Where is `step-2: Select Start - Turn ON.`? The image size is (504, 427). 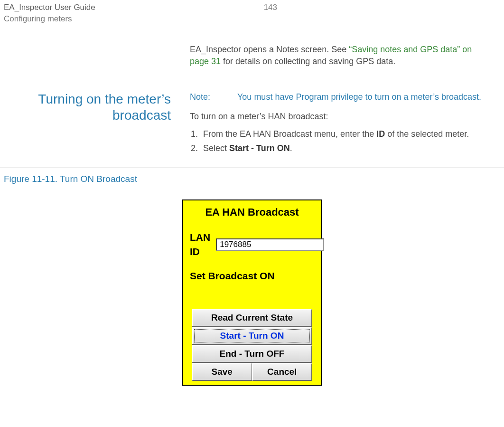 step-2: Select Start - Turn ON. is located at coordinates (343, 148).